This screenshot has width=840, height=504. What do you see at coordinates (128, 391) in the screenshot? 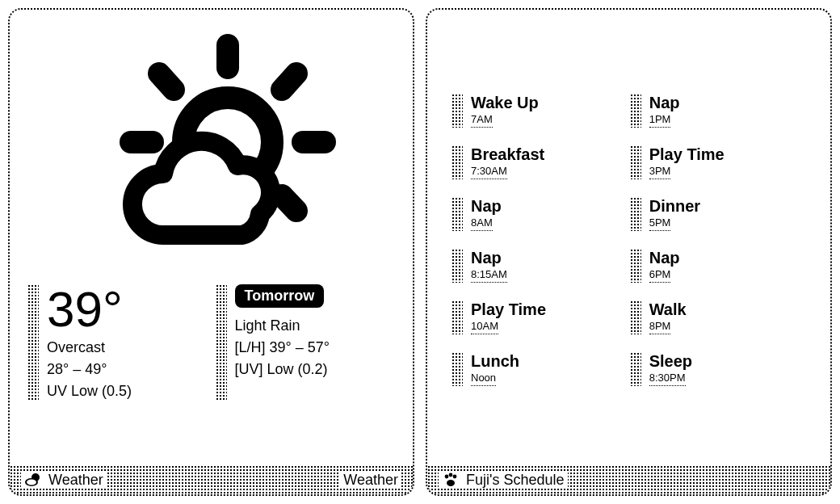
I see `today-uv: UV Low (0.5)` at bounding box center [128, 391].